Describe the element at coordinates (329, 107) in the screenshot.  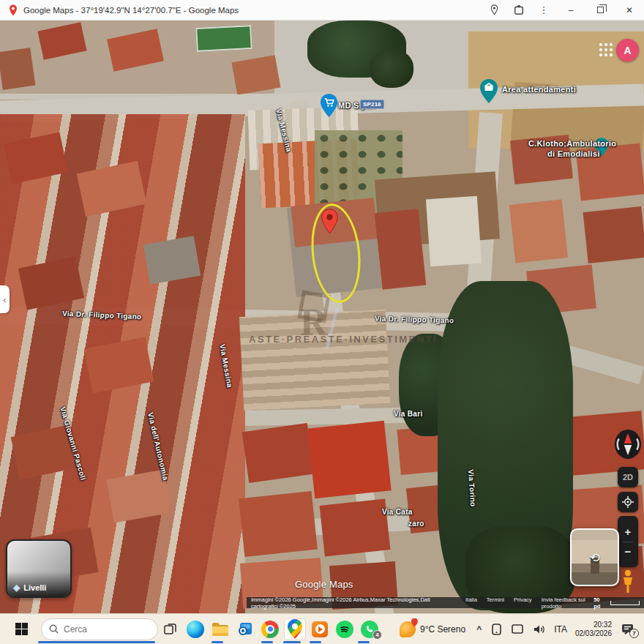
I see `md-spa-pin-icon` at that location.